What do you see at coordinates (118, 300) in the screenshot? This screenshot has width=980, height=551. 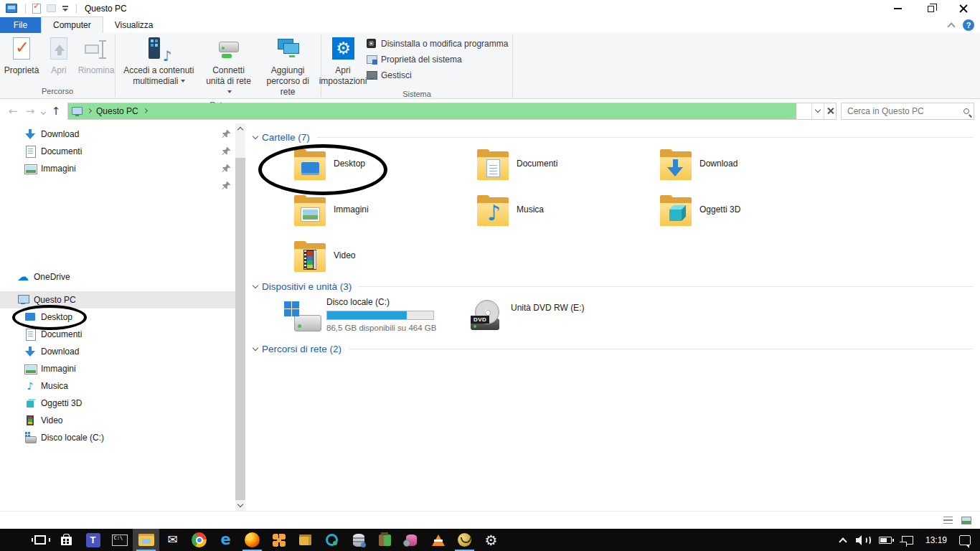 I see `sidebar-item-this-pc: Questo PC` at bounding box center [118, 300].